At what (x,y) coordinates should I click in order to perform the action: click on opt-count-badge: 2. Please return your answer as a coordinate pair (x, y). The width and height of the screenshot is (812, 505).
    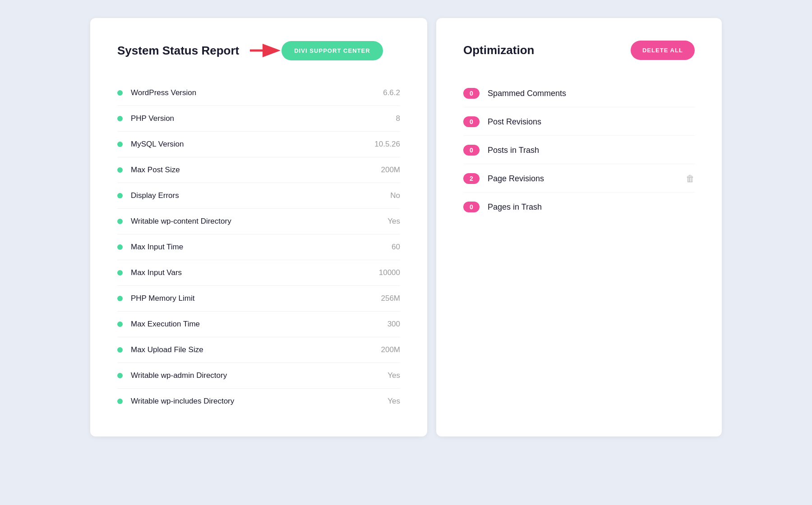
    Looking at the image, I should click on (471, 179).